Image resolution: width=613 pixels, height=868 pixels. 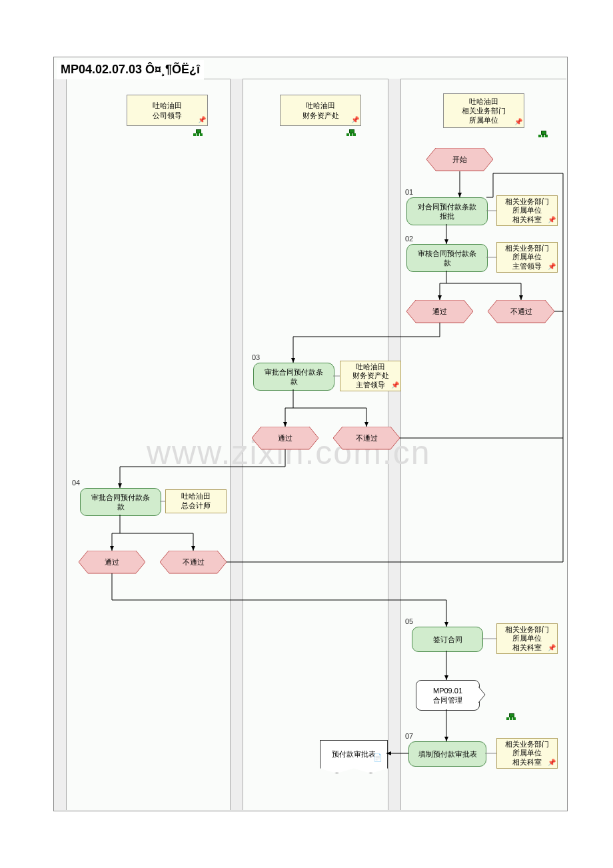 What do you see at coordinates (440, 311) in the screenshot?
I see `decision-02-pass-label: 通过` at bounding box center [440, 311].